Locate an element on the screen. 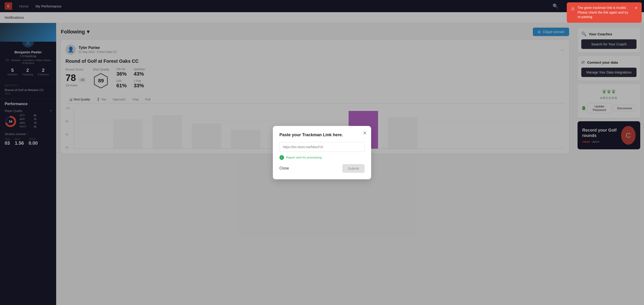 Image resolution: width=644 pixels, height=305 pixels. modal-close-icon-button: ✕ is located at coordinates (365, 133).